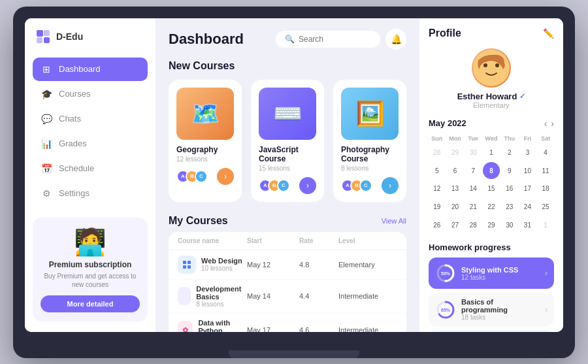  I want to click on cal-day: 20, so click(455, 207).